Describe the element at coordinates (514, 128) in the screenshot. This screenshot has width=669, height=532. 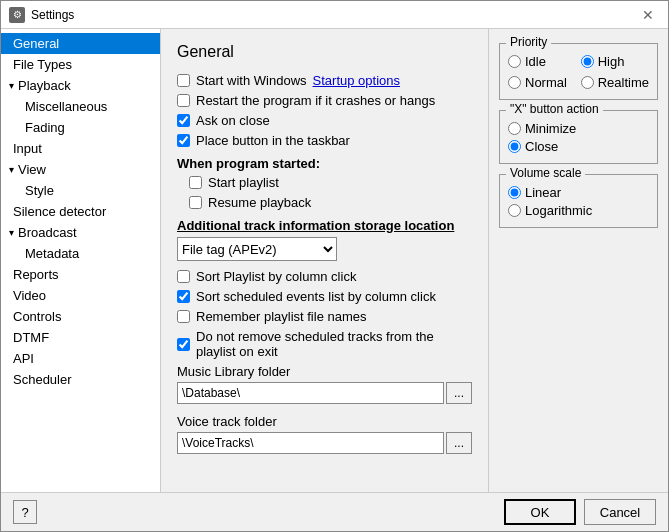
I see `xbutton-minimize-radio` at that location.